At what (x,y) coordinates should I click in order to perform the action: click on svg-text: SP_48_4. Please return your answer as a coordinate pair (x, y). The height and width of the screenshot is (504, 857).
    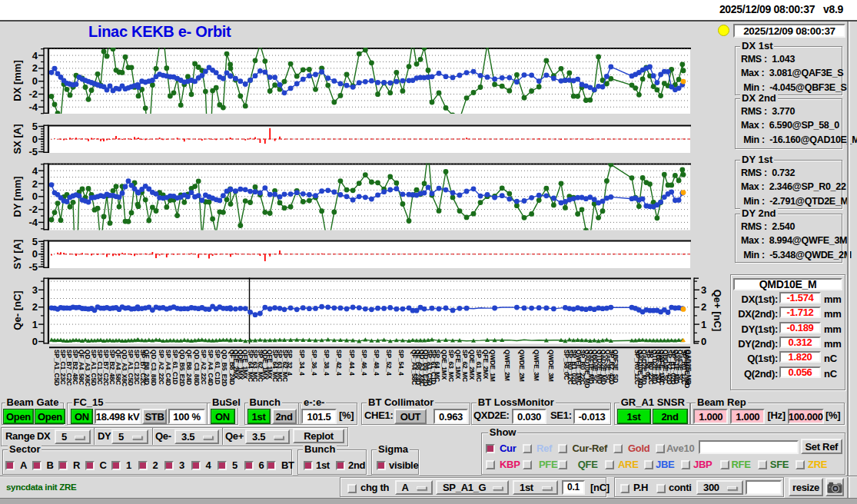
    Looking at the image, I should click on (377, 363).